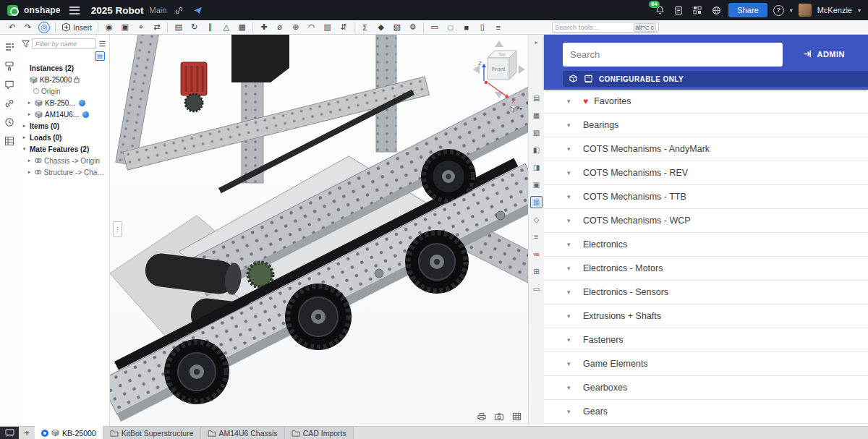 The height and width of the screenshot is (439, 868). Describe the element at coordinates (706, 174) in the screenshot. I see `category-cots-rev: ▾ COTS Mechanisms - REV` at that location.